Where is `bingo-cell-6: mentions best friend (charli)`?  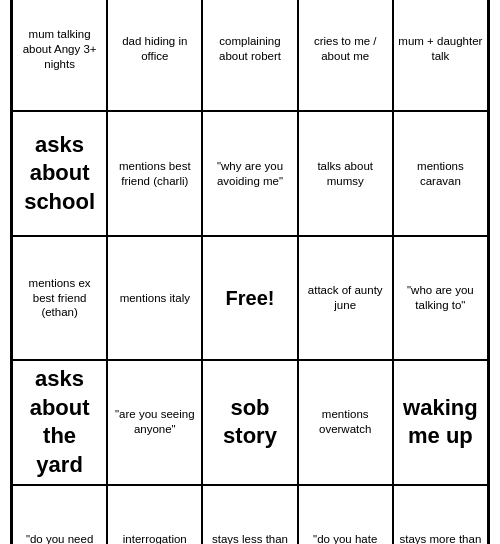
bingo-cell-6: mentions best friend (charli) is located at coordinates (154, 173).